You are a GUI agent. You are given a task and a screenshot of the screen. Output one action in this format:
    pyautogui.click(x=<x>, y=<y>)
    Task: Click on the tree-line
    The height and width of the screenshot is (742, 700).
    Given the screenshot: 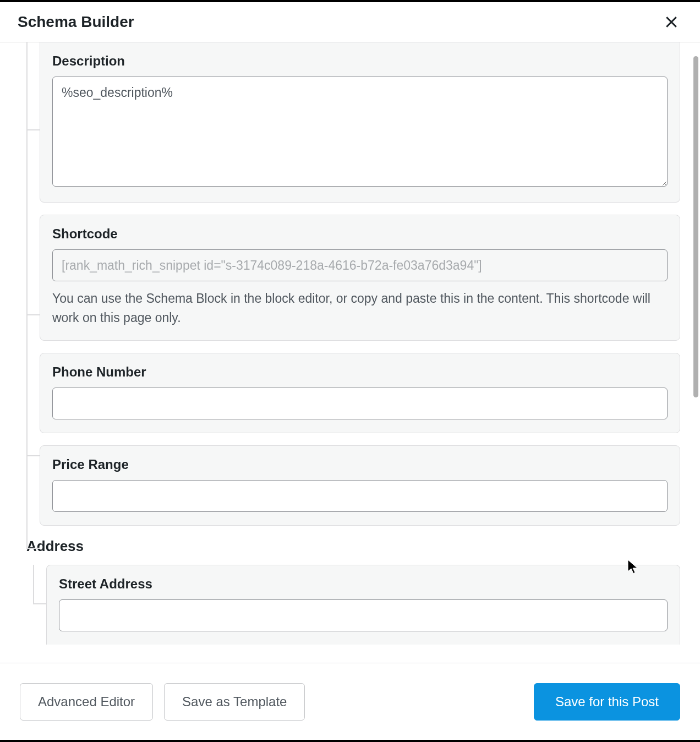 What is the action you would take?
    pyautogui.click(x=33, y=284)
    